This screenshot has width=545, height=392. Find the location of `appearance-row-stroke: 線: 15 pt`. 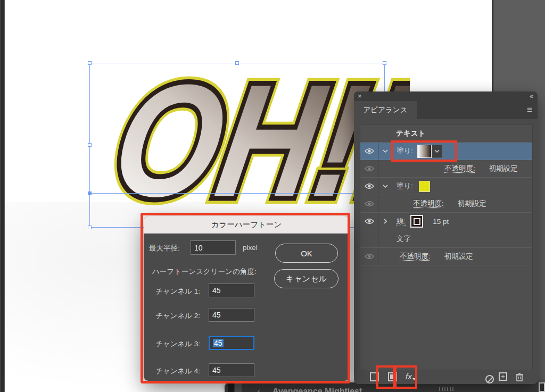

appearance-row-stroke: 線: 15 pt is located at coordinates (446, 221).